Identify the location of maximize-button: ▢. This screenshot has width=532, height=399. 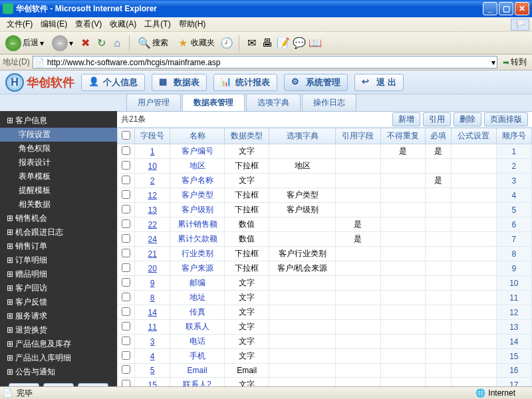
(506, 9).